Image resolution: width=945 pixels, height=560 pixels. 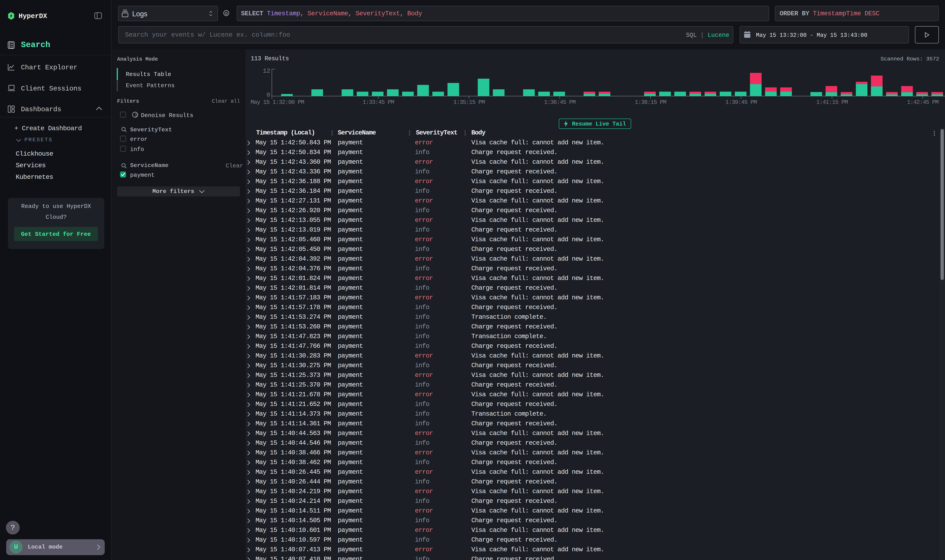 What do you see at coordinates (268, 95) in the screenshot?
I see `svg-text: 0` at bounding box center [268, 95].